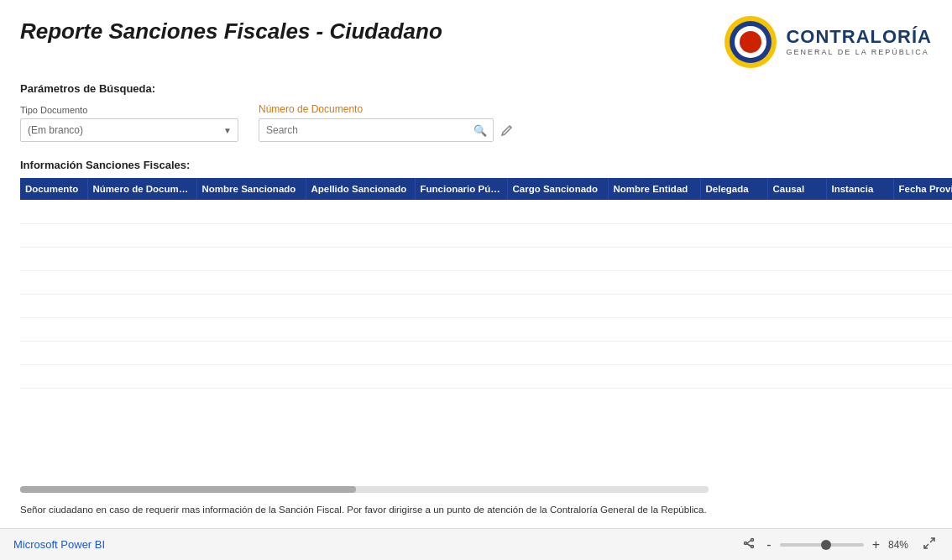 The image size is (952, 560). Describe the element at coordinates (859, 37) in the screenshot. I see `logo-main-text: CONTRALORÍA` at that location.